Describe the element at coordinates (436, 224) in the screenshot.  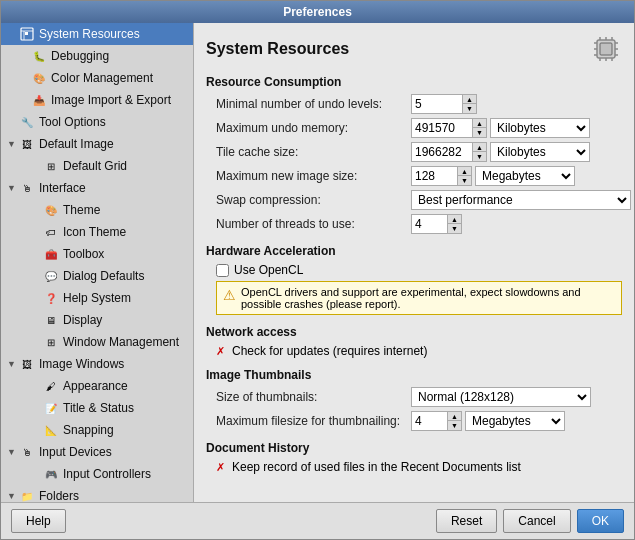
I see `num-threads-spinner: ▲ ▼` at that location.